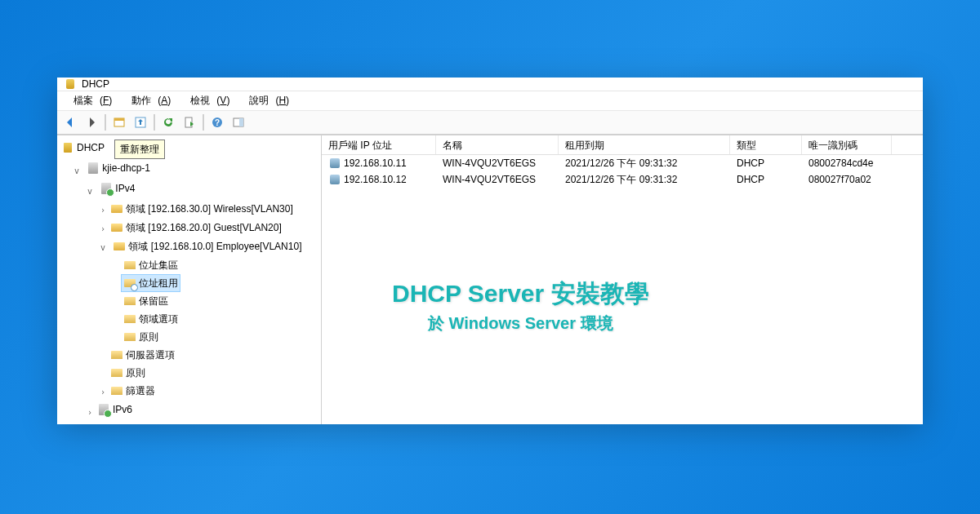 The height and width of the screenshot is (514, 980). I want to click on back-button, so click(70, 122).